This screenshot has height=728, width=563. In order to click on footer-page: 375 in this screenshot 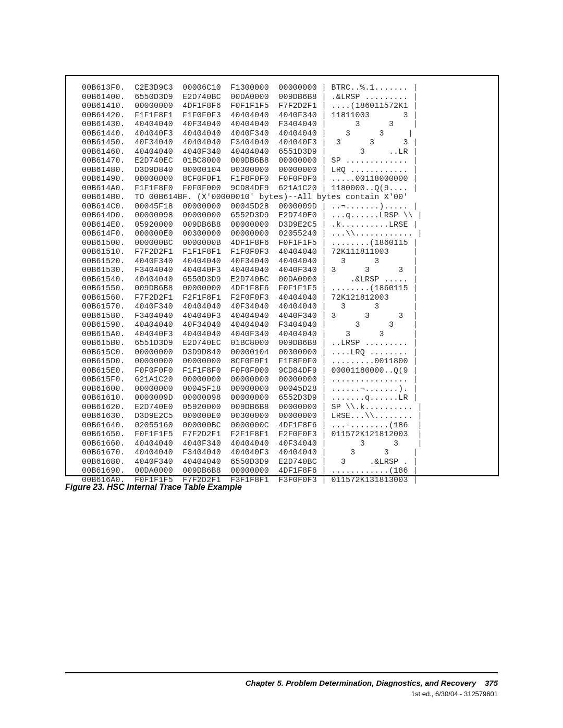, I will do `click(491, 683)`.